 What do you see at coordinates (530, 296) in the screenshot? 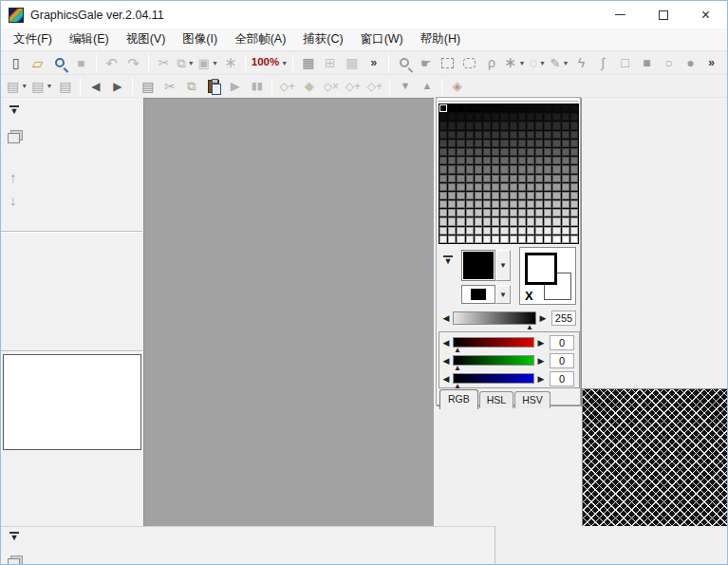
I see `swap-colors-label: X` at bounding box center [530, 296].